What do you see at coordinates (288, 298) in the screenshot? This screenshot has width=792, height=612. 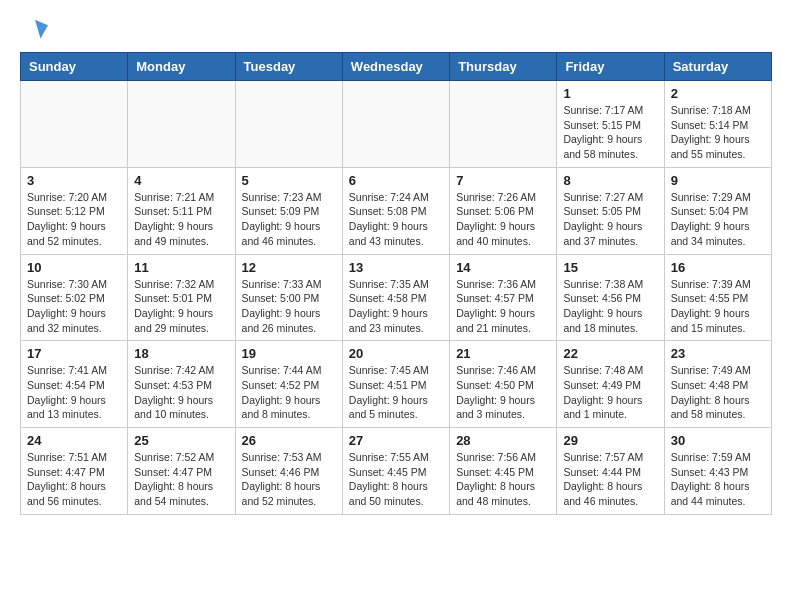 I see `calendar-cell: 12Sunrise: 7:33 AM Sunset: 5:00 PM Dayli…` at bounding box center [288, 298].